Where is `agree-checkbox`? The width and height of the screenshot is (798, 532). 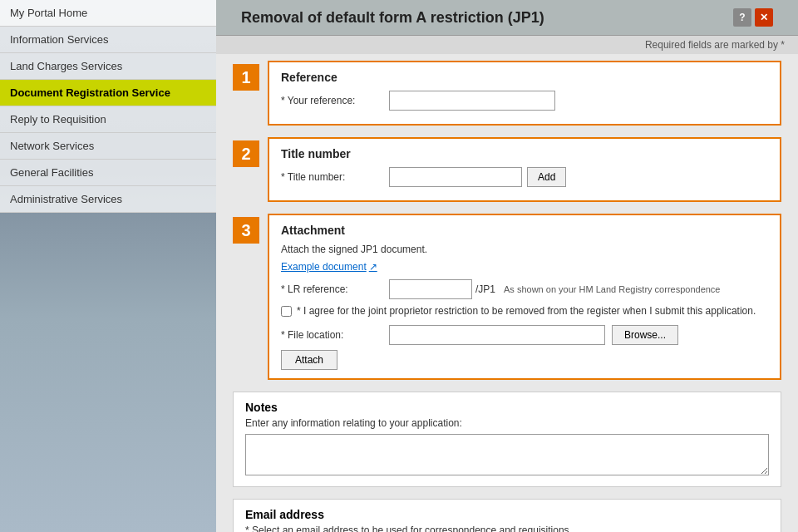
agree-checkbox is located at coordinates (286, 311).